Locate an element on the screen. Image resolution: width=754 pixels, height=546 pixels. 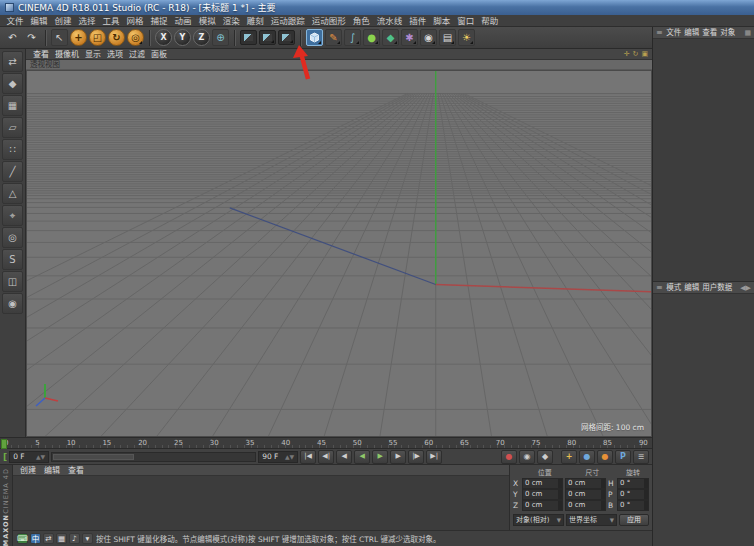
rotate-tool-button: ↻ is located at coordinates (116, 38).